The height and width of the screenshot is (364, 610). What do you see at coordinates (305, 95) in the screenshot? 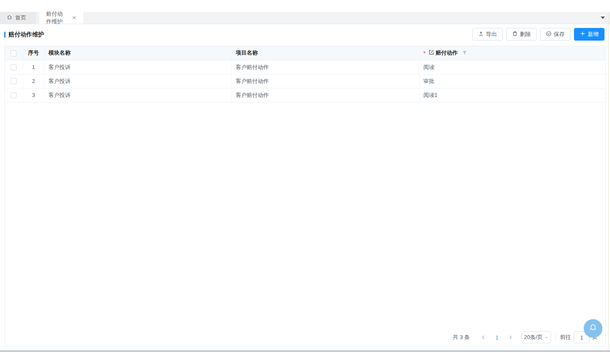
I see `table-row: 3 客户投诉 客户赔付动作 阅读1` at bounding box center [305, 95].